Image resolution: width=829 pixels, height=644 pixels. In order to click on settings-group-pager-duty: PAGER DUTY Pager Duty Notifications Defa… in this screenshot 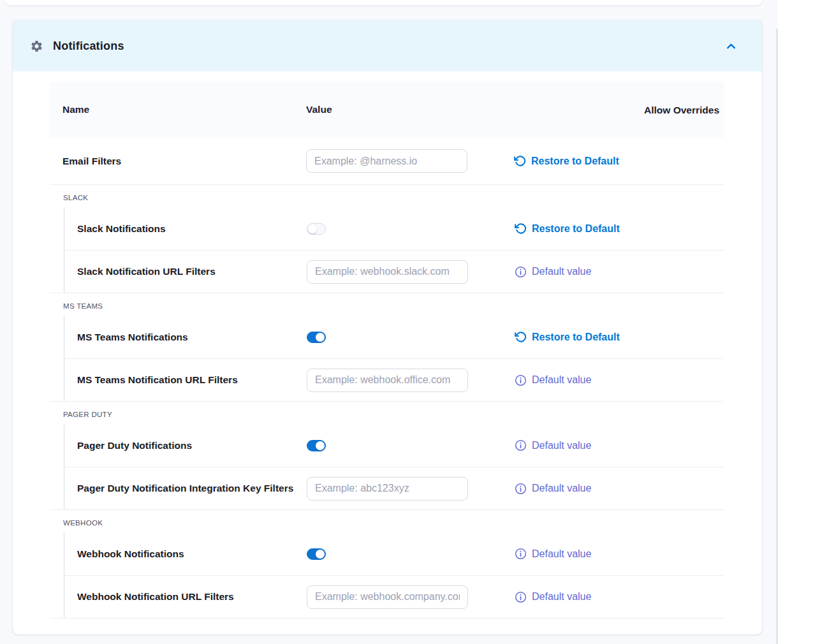, I will do `click(386, 456)`.